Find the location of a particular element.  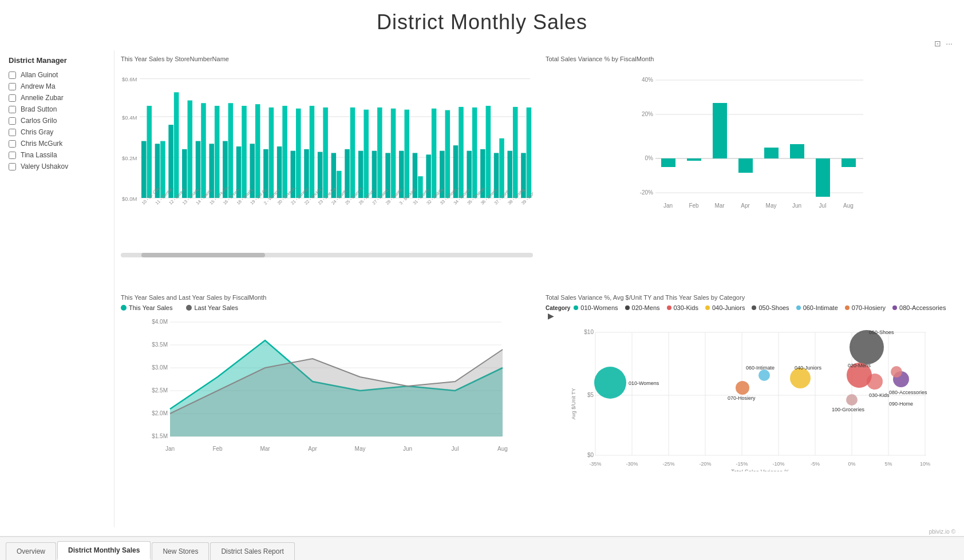

svg-text: 090-Home is located at coordinates (901, 404).